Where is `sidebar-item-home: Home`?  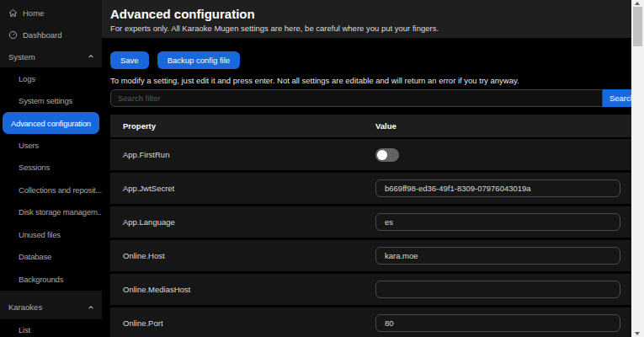
sidebar-item-home: Home is located at coordinates (51, 13).